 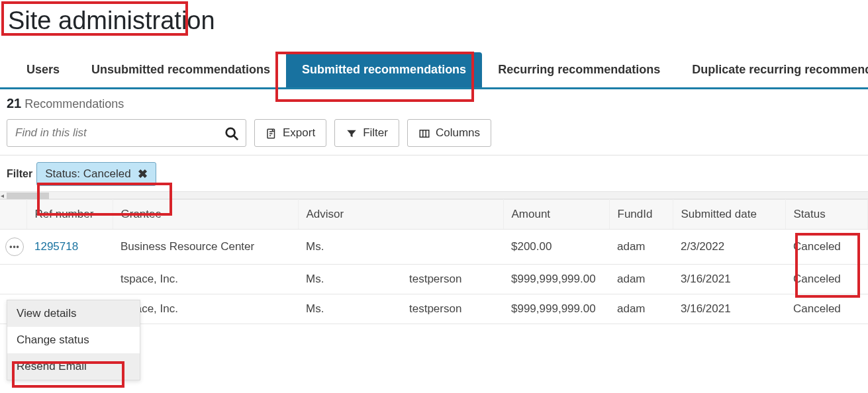 What do you see at coordinates (384, 70) in the screenshot?
I see `tab-submitted-recommendations: Submitted recommendations` at bounding box center [384, 70].